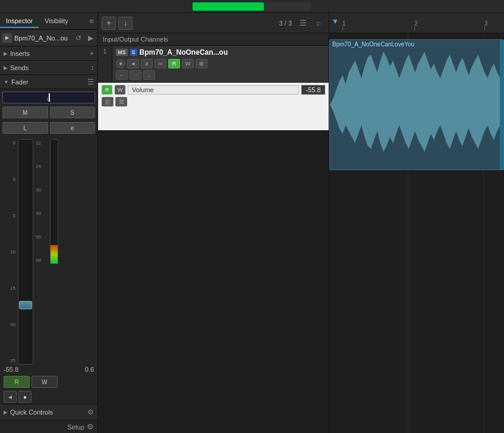  Describe the element at coordinates (49, 412) in the screenshot. I see `quick-controls-header: ▶ Quick Controls ⚙` at that location.